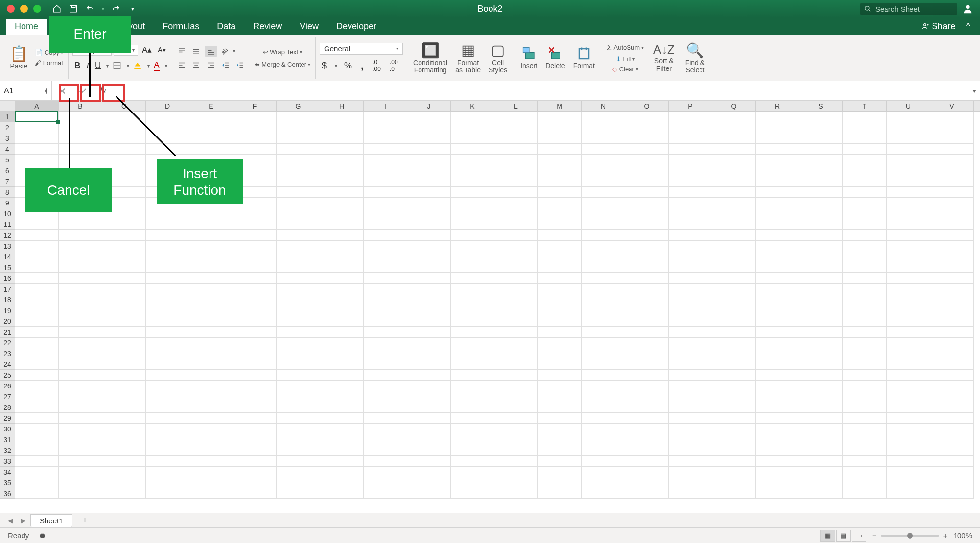 The image size is (980, 543). What do you see at coordinates (734, 106) in the screenshot?
I see `column-header-q: Q` at bounding box center [734, 106].